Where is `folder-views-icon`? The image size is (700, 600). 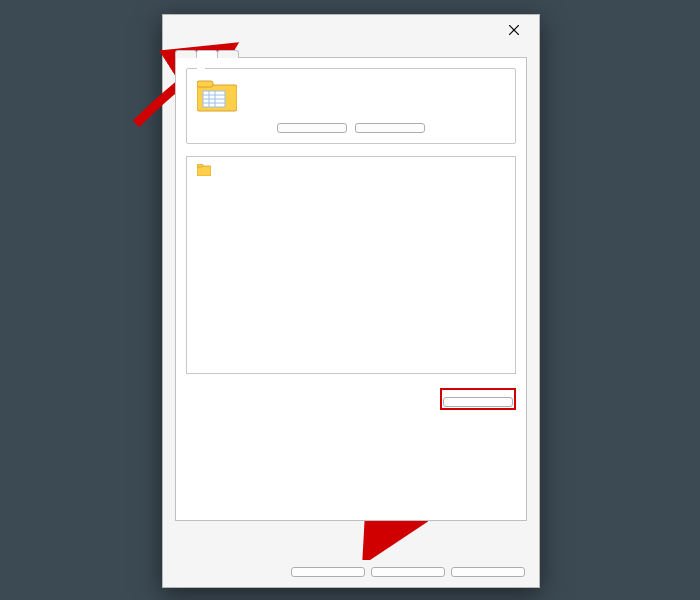 folder-views-icon is located at coordinates (217, 96).